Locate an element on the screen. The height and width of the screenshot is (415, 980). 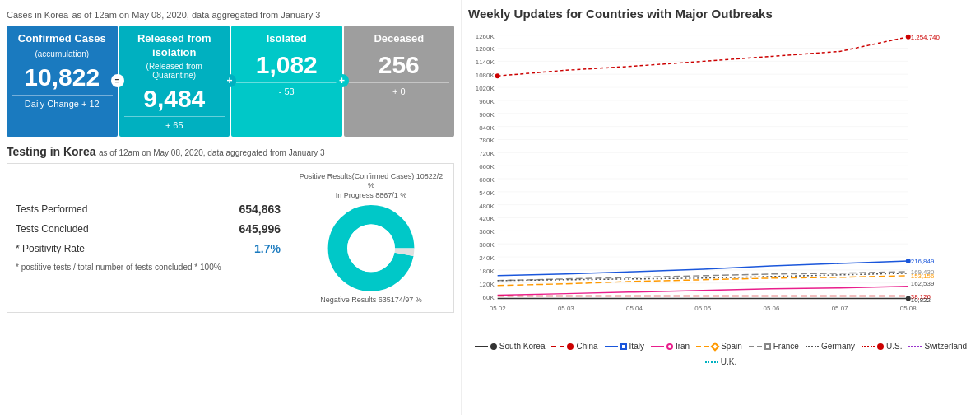
legend-italy: Italy is located at coordinates (625, 346).